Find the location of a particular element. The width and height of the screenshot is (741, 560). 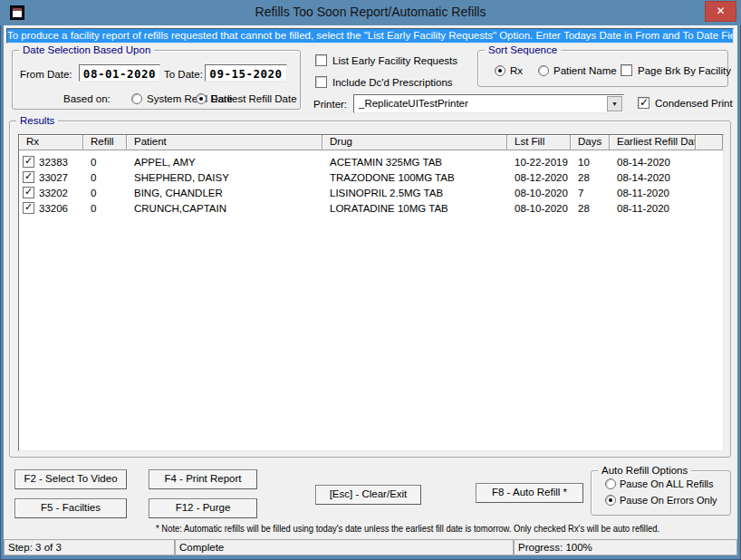

radio-pause-on-errors-only is located at coordinates (611, 500).